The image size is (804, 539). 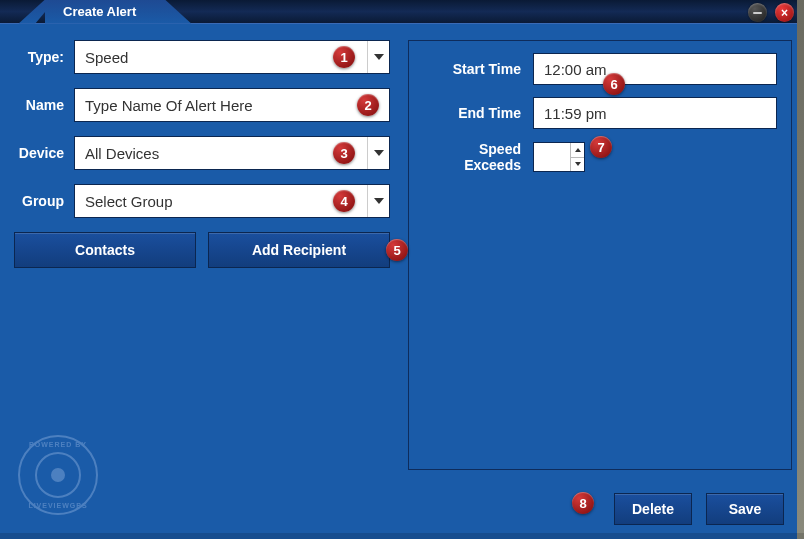 I want to click on annotation-1: 1, so click(x=344, y=57).